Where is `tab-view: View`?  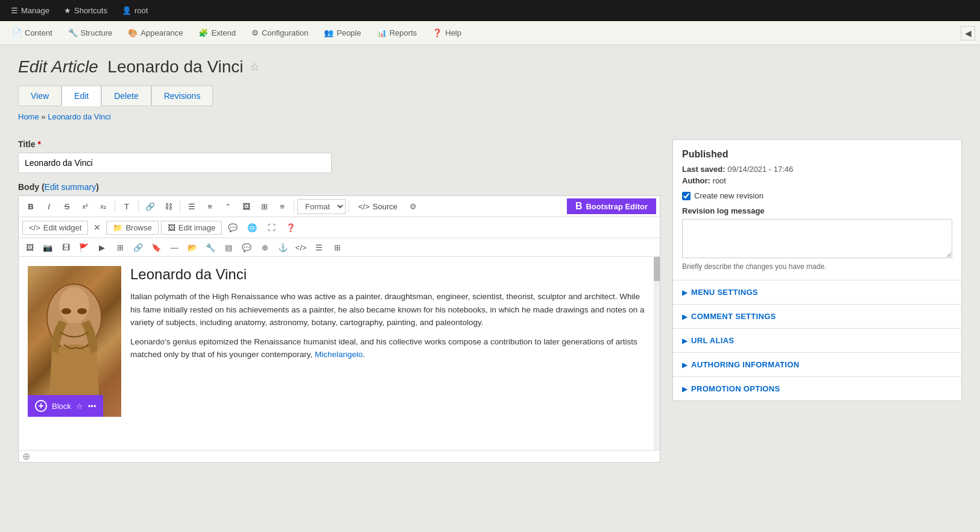 tab-view: View is located at coordinates (40, 96).